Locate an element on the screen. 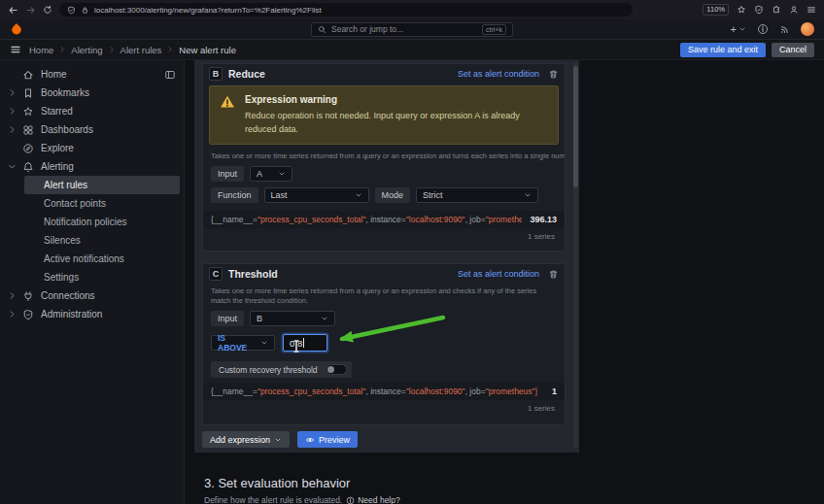 This screenshot has width=824, height=504. sidebar-item-label: Alerting is located at coordinates (57, 167).